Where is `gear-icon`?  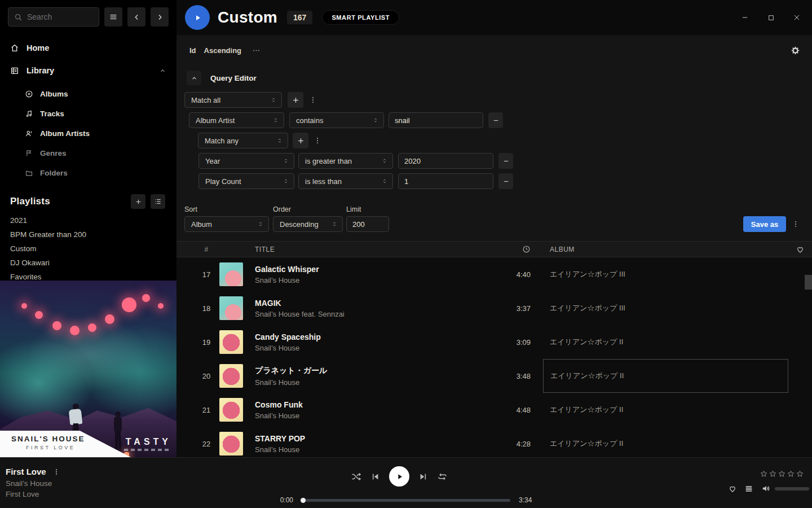
gear-icon is located at coordinates (795, 51).